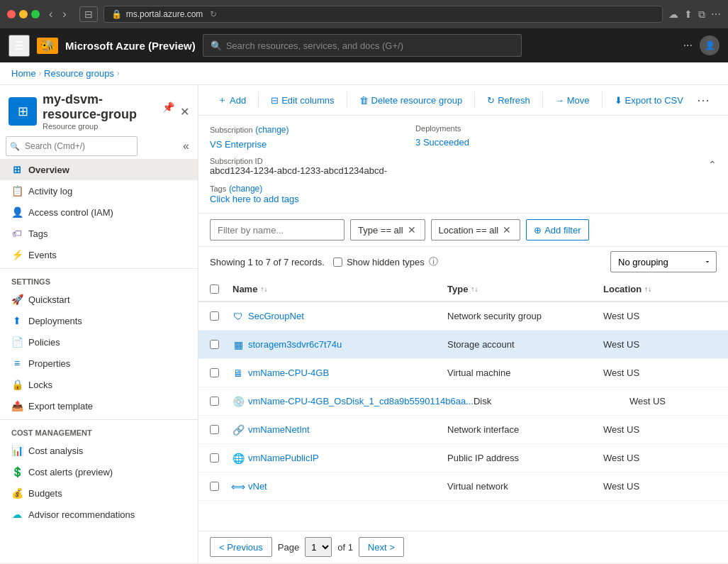 This screenshot has width=728, height=564. What do you see at coordinates (688, 14) in the screenshot?
I see `share-button: ⬆` at bounding box center [688, 14].